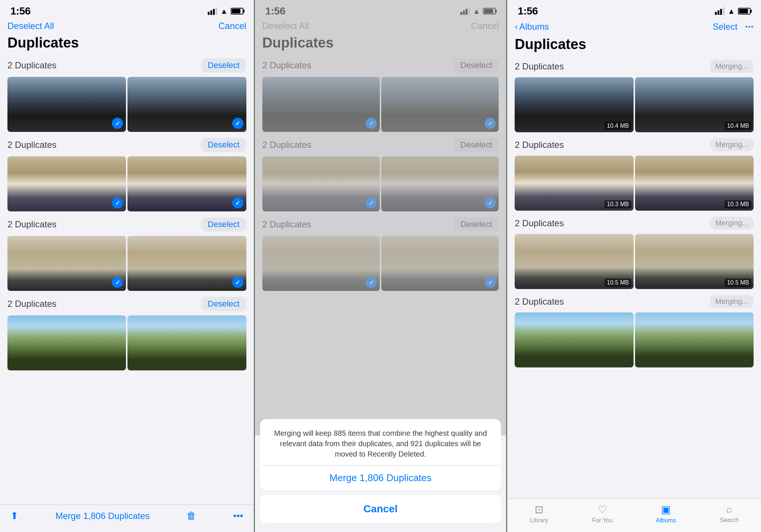 This screenshot has width=761, height=532. Describe the element at coordinates (574, 105) in the screenshot. I see `photo-thumb-r1a: 10.4 MB` at that location.